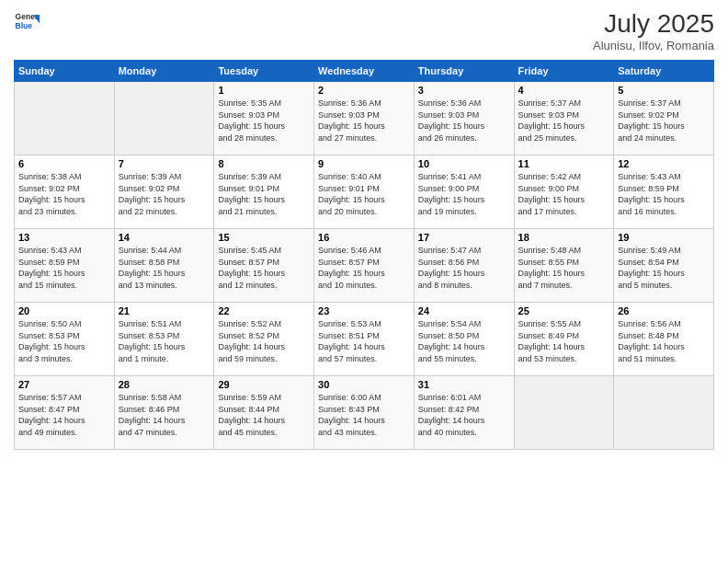 The width and height of the screenshot is (728, 563). Describe the element at coordinates (664, 266) in the screenshot. I see `calendar-cell: 19Sunrise: 5:49 AM Sunset: 8:54 PM Dayli…` at that location.